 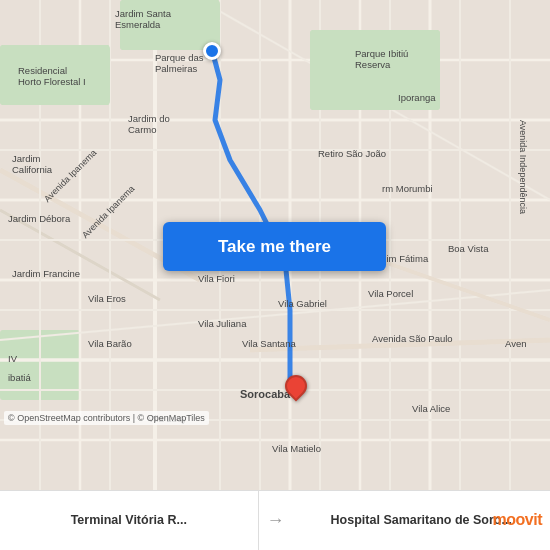 I want to click on end-marker-pin, so click(x=296, y=386).